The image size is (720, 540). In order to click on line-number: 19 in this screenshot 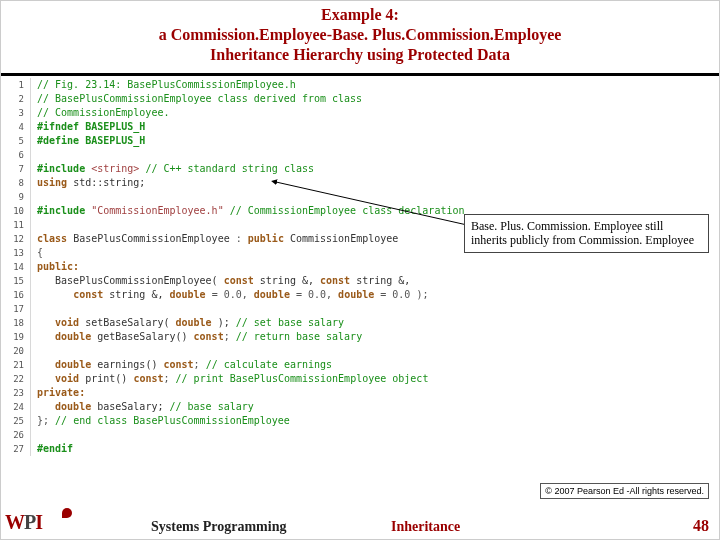, I will do `click(20, 337)`.